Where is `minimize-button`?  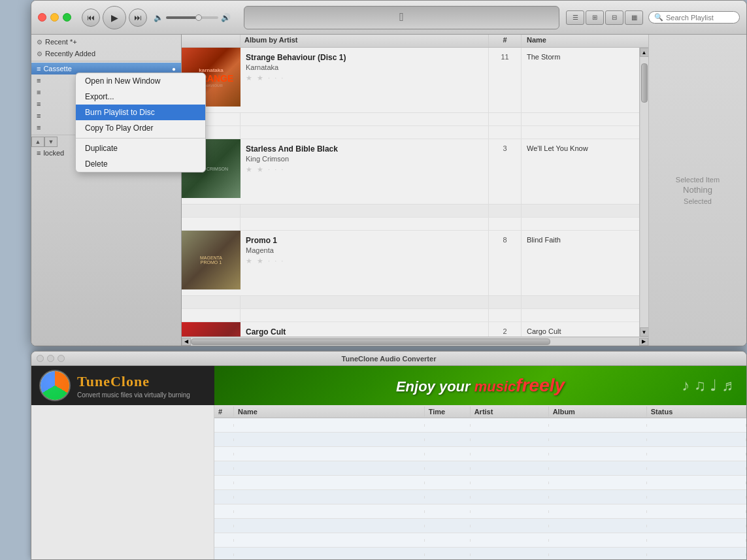 minimize-button is located at coordinates (55, 17).